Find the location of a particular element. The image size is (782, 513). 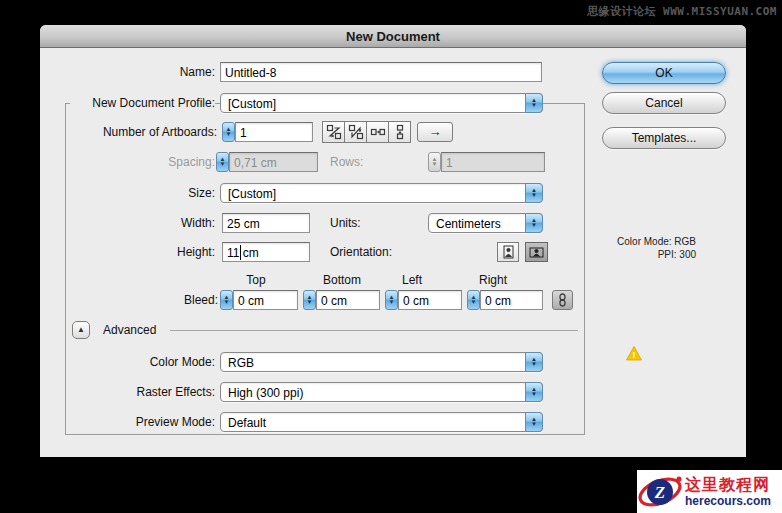

advanced-disclosure-button: ▲ is located at coordinates (81, 330).